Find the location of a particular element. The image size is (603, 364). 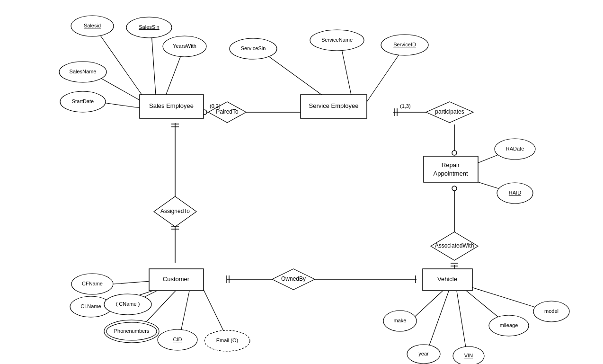

cardinality-02: (0,2) is located at coordinates (215, 106).